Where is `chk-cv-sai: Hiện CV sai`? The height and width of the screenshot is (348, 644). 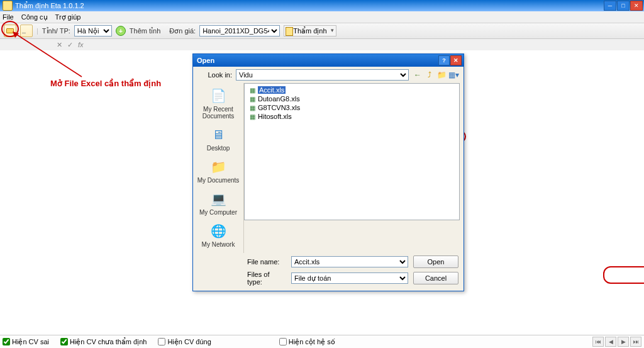 chk-cv-sai: Hiện CV sai is located at coordinates (26, 342).